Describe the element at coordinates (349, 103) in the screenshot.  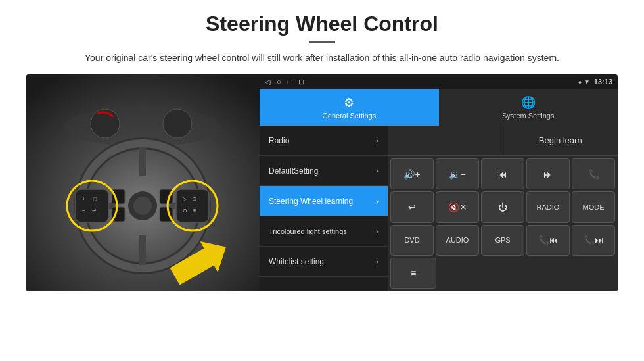
I see `gear-icon: ⚙` at that location.